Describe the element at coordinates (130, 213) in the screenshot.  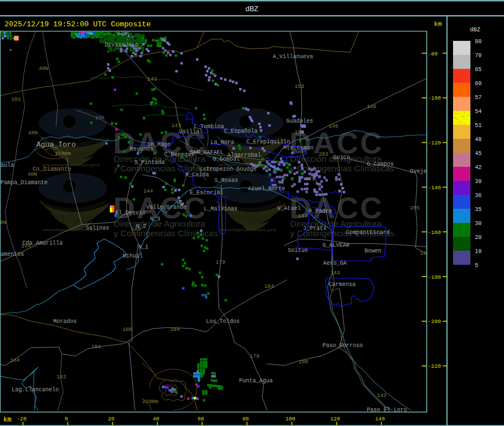
I see `svg-text: El_Desvio` at that location.